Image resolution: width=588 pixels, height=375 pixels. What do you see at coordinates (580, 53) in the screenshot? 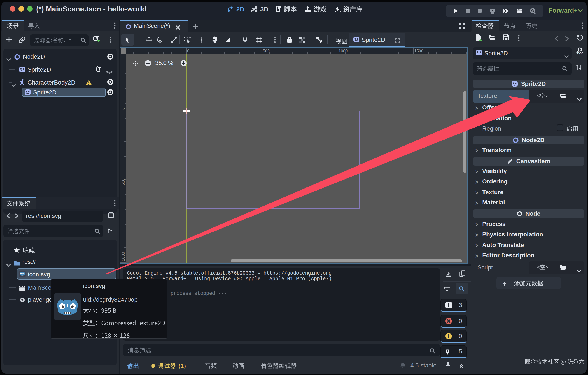
I see `svg-text: DOC` at bounding box center [580, 53].